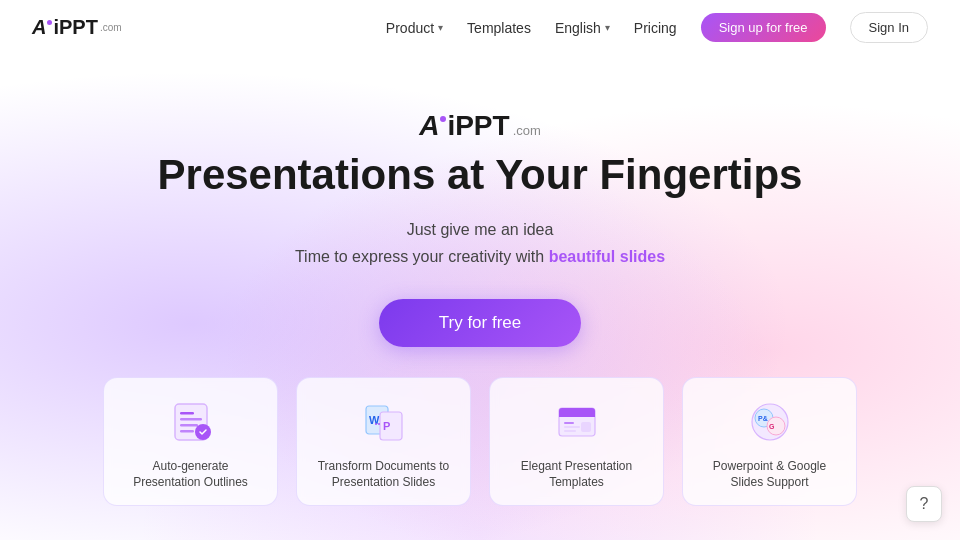 This screenshot has height=540, width=960. I want to click on hero-subtitle-line2-plain: Time to express your creativity with, so click(420, 256).